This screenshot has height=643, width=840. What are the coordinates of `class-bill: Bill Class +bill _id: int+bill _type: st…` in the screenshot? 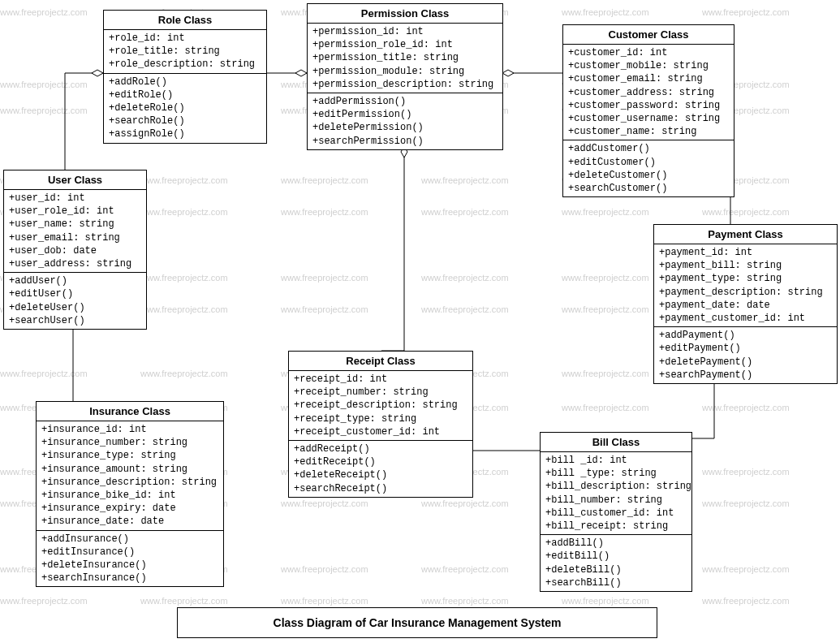 It's located at (616, 511).